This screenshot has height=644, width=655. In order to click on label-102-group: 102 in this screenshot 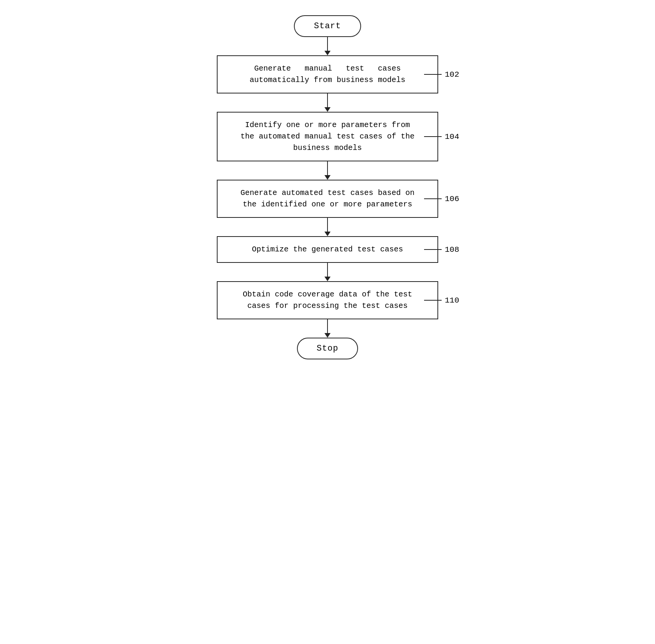, I will do `click(442, 75)`.